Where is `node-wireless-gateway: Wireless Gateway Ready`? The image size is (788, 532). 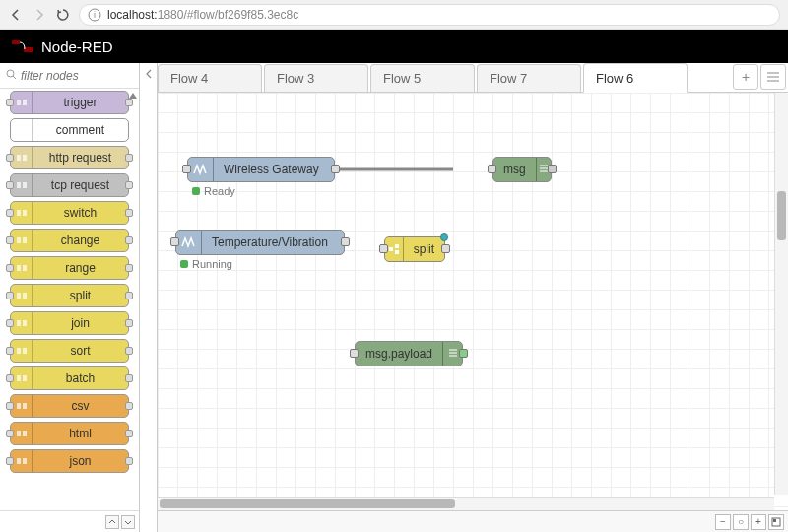
node-wireless-gateway: Wireless Gateway Ready is located at coordinates (261, 169).